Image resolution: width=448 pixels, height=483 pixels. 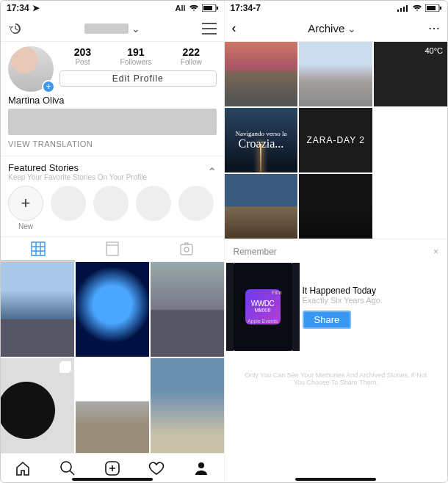 I want to click on signal-icon, so click(x=403, y=8).